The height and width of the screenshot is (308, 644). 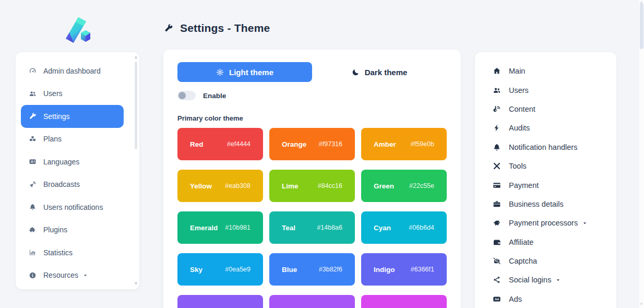 I want to click on sidebar-item-label: Users, so click(x=519, y=90).